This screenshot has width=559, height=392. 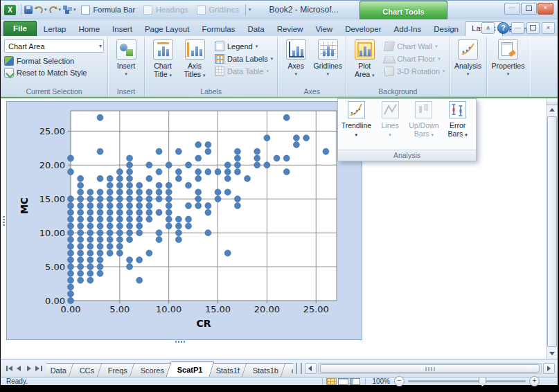 I want to click on tab-review: Review, so click(x=290, y=29).